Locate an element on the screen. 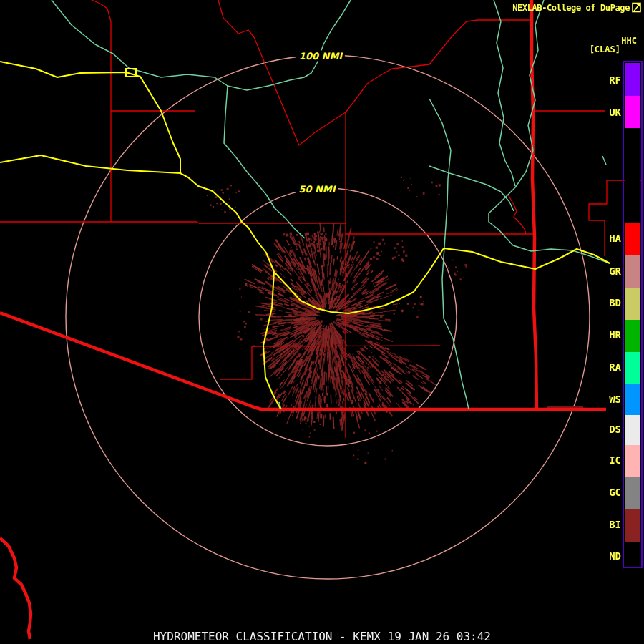 The image size is (644, 644). legend-swatch-ic is located at coordinates (633, 461).